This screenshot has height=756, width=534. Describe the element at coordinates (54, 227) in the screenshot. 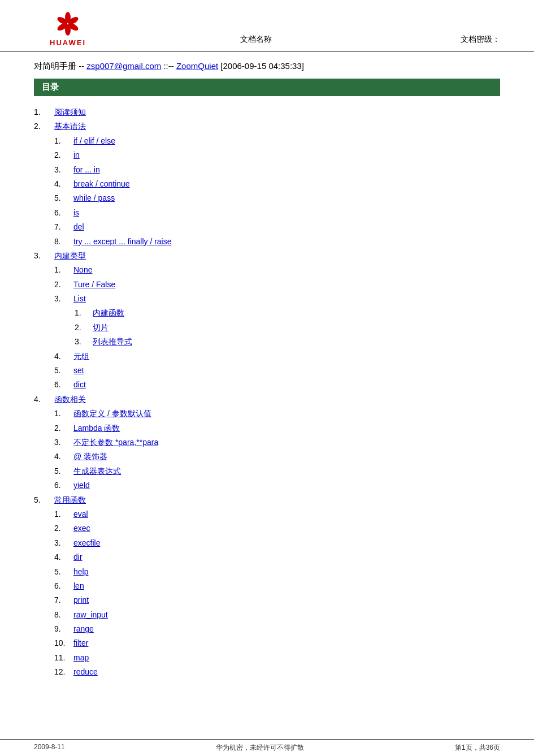

I see `toc-item-num: 7.` at that location.